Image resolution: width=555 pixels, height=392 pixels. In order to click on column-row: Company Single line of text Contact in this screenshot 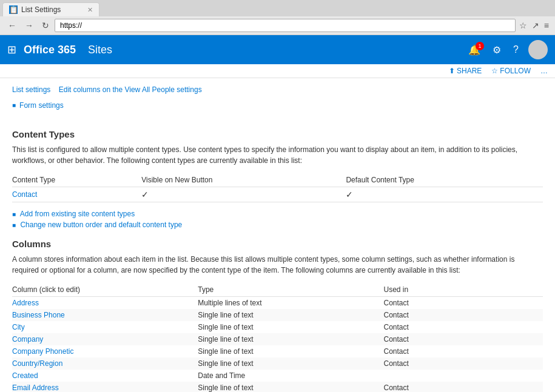, I will do `click(278, 339)`.